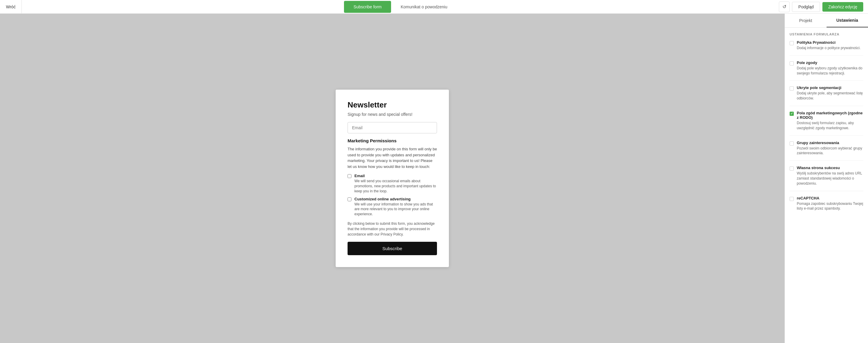 Image resolution: width=868 pixels, height=343 pixels. What do you see at coordinates (400, 7) in the screenshot?
I see `nav-tabs: Subscribe form Komunikat o powodzeniu` at bounding box center [400, 7].